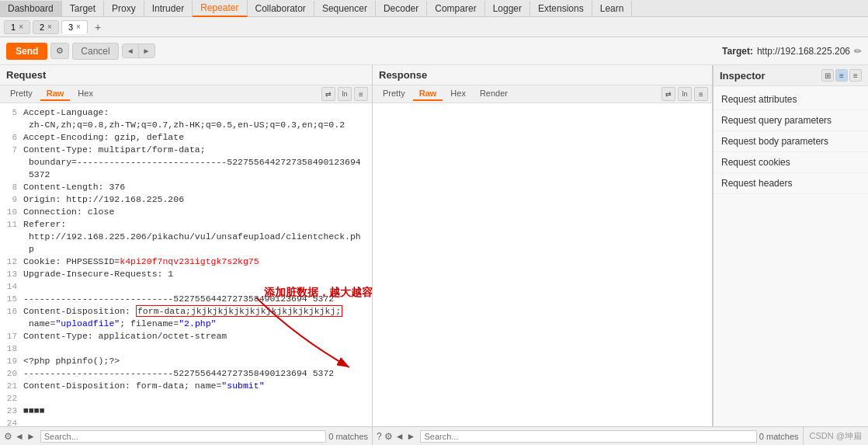  I want to click on code-line-8: 8 Content-Length: 376, so click(186, 187).